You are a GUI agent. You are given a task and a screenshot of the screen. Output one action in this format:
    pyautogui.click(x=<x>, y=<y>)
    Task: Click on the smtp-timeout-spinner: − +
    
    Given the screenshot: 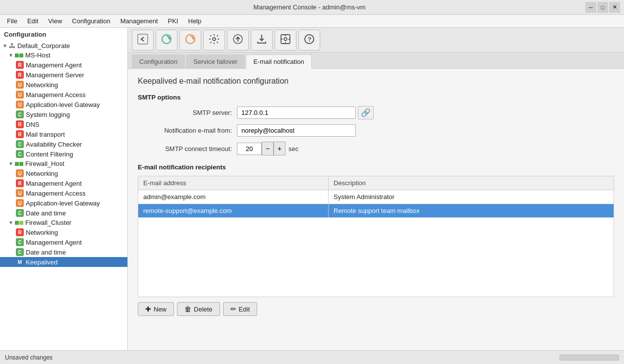 What is the action you would take?
    pyautogui.click(x=261, y=149)
    